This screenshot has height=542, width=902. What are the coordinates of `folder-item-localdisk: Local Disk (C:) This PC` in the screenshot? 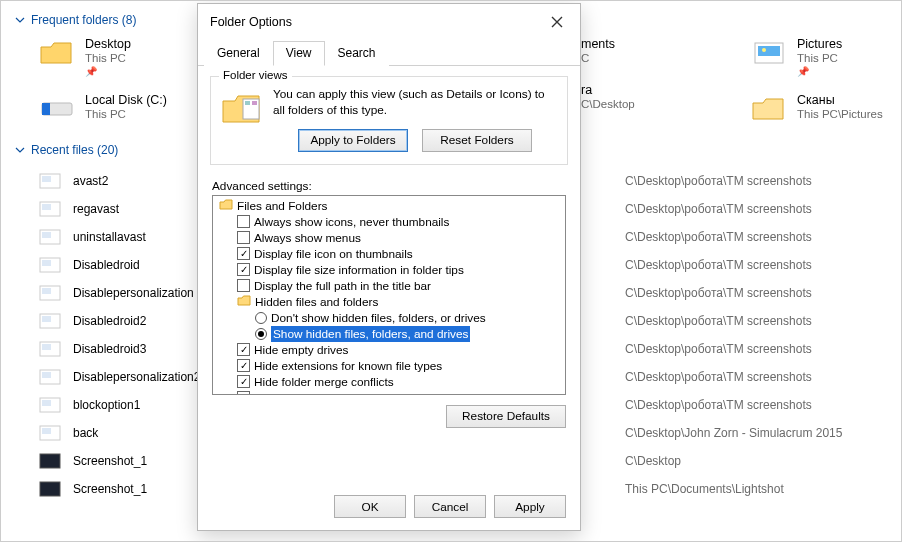 It's located at (107, 108).